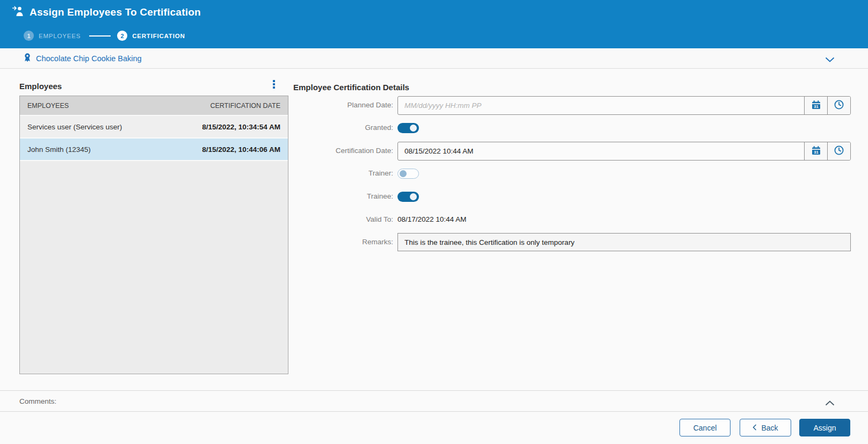  Describe the element at coordinates (434, 401) in the screenshot. I see `comments-section: Comments:` at that location.